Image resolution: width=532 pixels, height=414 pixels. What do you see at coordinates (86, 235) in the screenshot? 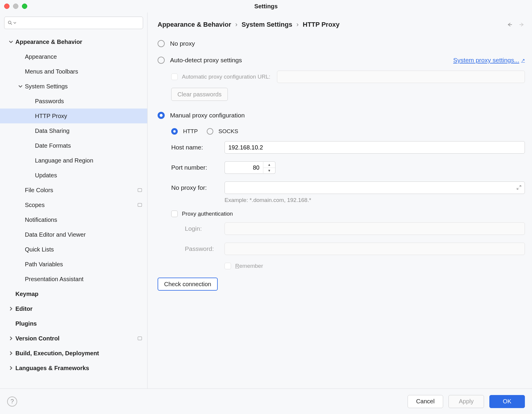
I see `sidebar-item-label: Data Editor and Viewer` at bounding box center [86, 235].